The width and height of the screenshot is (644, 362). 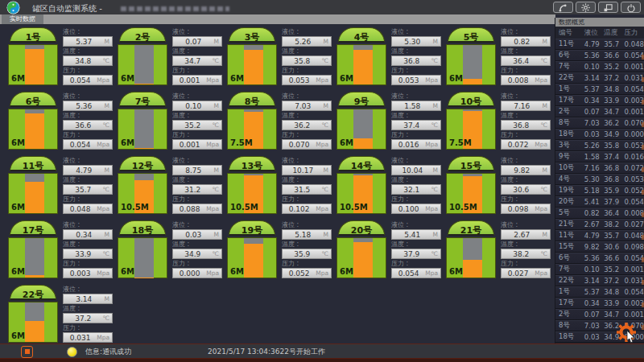 I want to click on tank-card: 8号 7.5M 液位 : 7.03 M 温度 : 36.2, so click(x=279, y=121).